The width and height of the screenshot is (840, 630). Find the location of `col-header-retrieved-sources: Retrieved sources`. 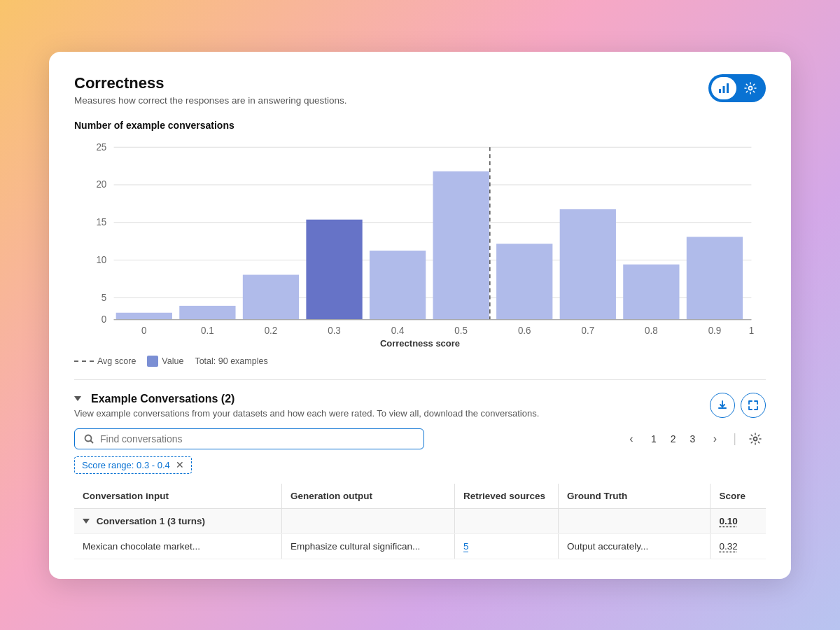

col-header-retrieved-sources: Retrieved sources is located at coordinates (506, 496).